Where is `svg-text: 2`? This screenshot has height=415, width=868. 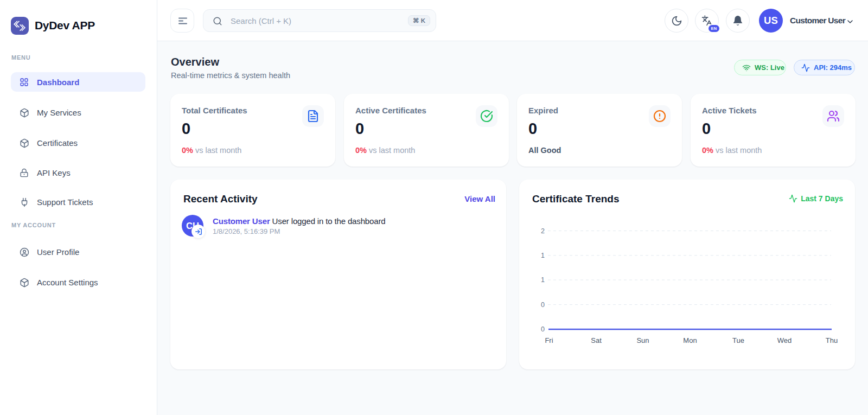
svg-text: 2 is located at coordinates (542, 231).